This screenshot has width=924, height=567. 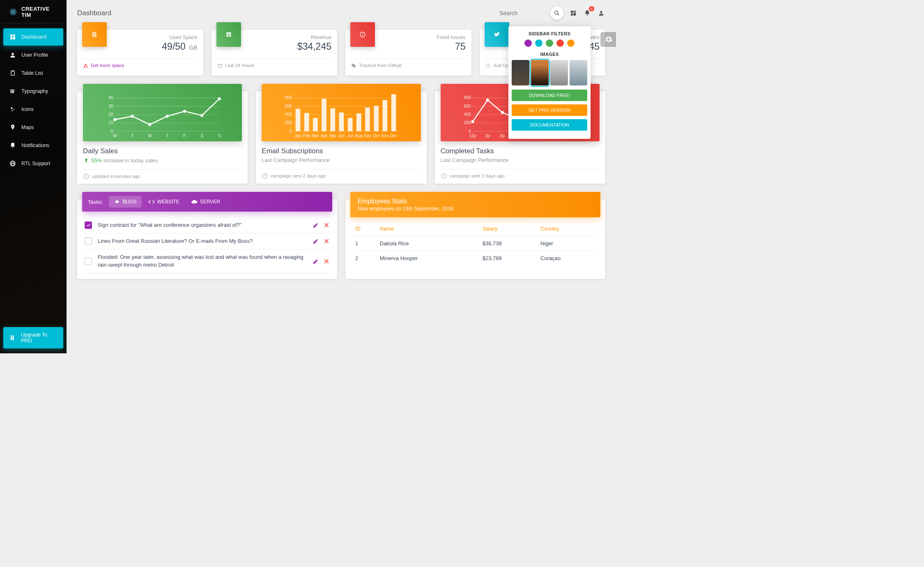 I want to click on table-row: 1Dakota Rice$36,738Niger, so click(x=476, y=244).